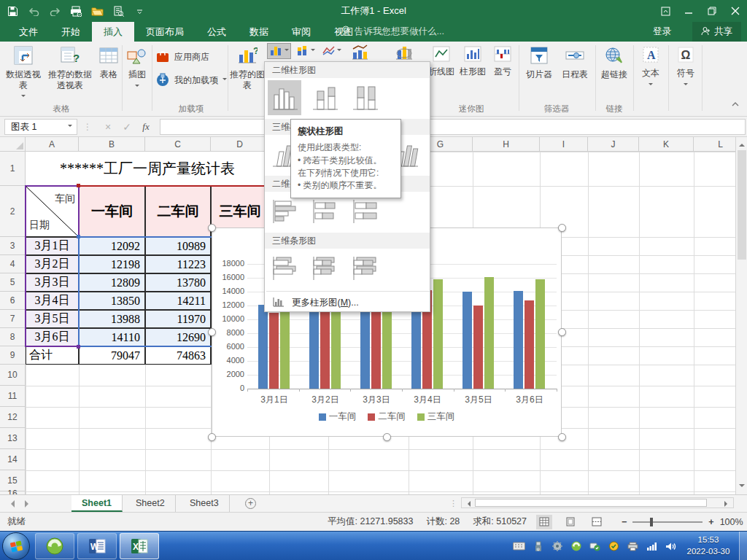 This screenshot has height=560, width=747. What do you see at coordinates (576, 547) in the screenshot?
I see `browser-tray-icon` at bounding box center [576, 547].